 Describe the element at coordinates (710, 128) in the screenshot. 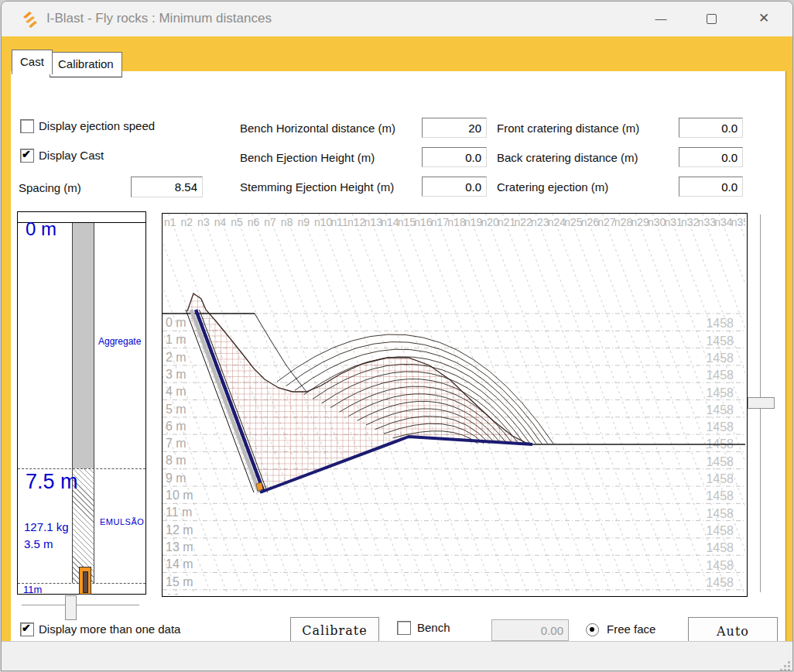

I see `front-cratering-distance-input` at that location.